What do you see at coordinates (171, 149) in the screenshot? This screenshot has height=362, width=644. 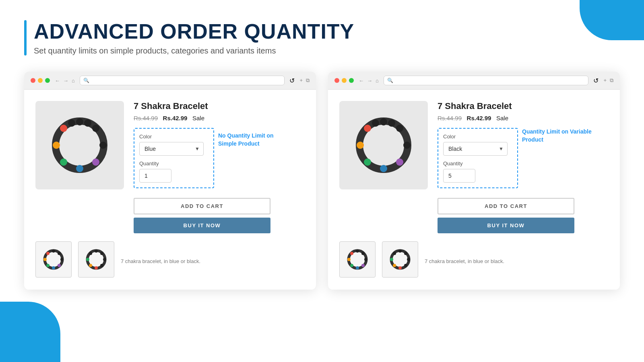 I see `left-color-select-wrapper: Blue Black ▼` at bounding box center [171, 149].